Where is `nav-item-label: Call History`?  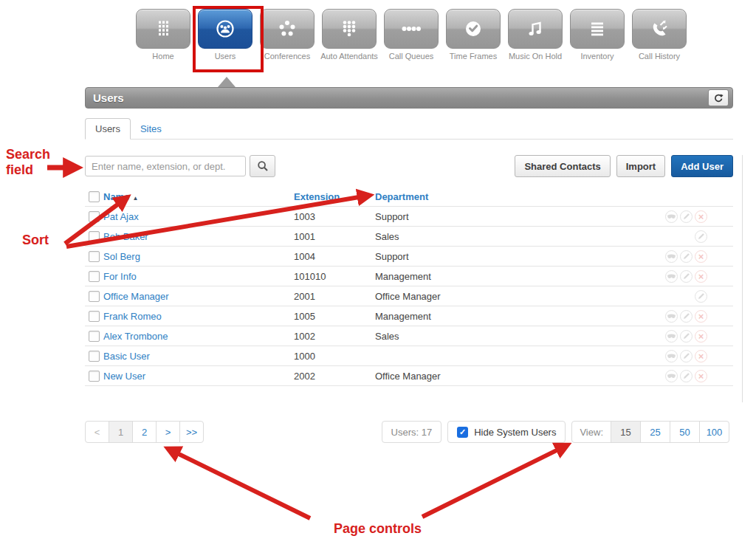
nav-item-label: Call History is located at coordinates (659, 56).